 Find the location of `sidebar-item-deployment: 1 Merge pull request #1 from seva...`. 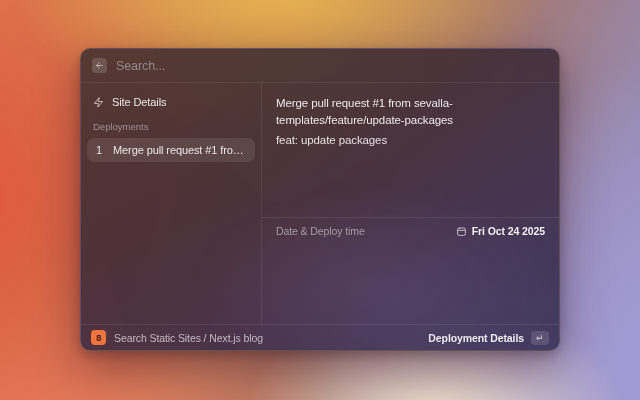

sidebar-item-deployment: 1 Merge pull request #1 from seva... is located at coordinates (171, 150).